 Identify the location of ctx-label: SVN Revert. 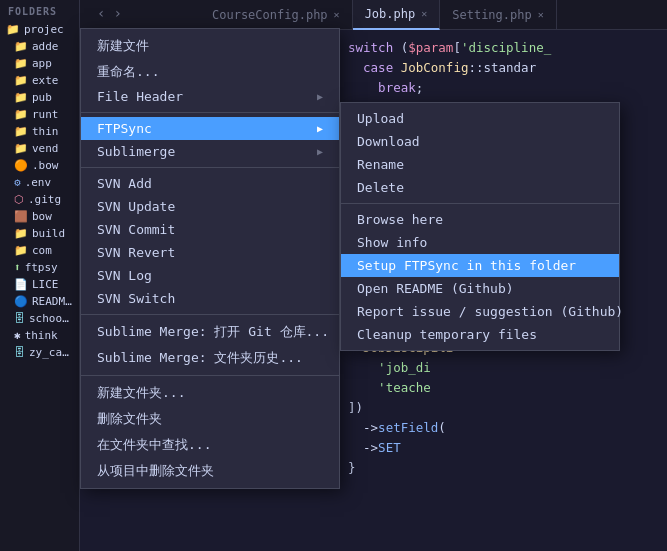
(136, 252).